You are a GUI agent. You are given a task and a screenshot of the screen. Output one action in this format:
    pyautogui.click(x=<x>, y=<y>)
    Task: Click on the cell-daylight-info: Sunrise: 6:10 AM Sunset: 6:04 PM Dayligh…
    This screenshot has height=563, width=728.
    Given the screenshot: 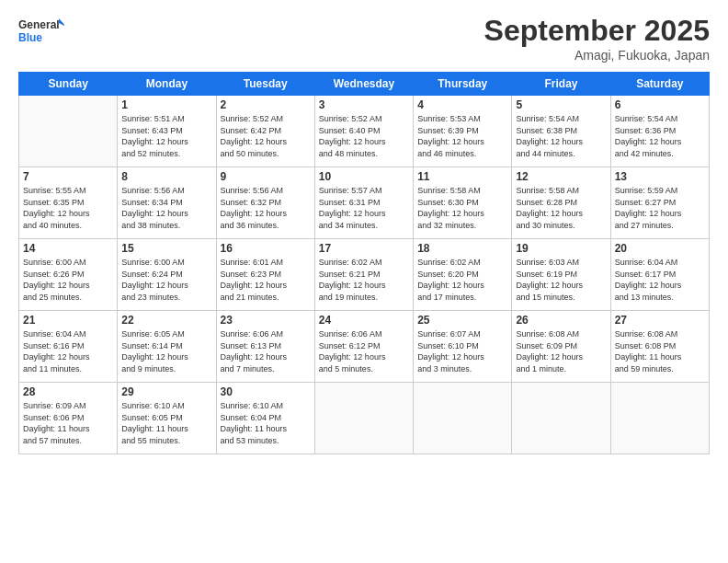 What is the action you would take?
    pyautogui.click(x=266, y=423)
    